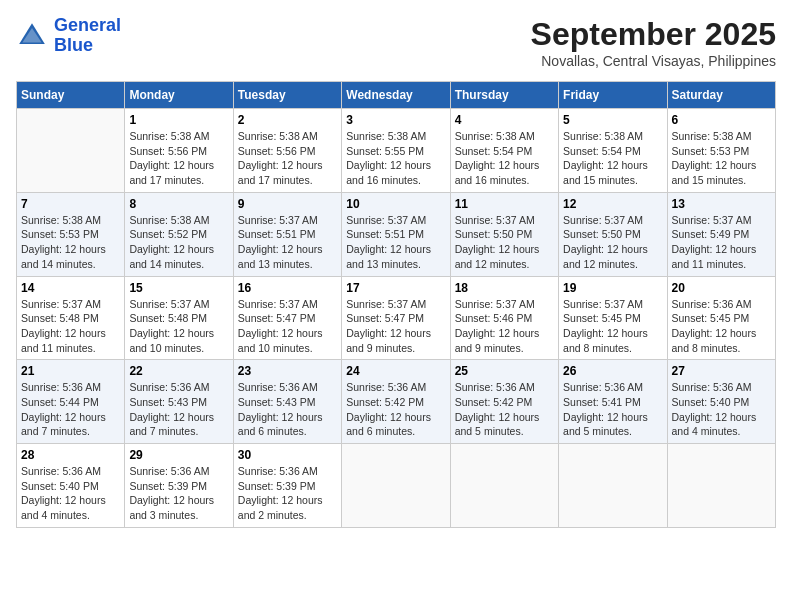  What do you see at coordinates (288, 371) in the screenshot?
I see `day-number: 23` at bounding box center [288, 371].